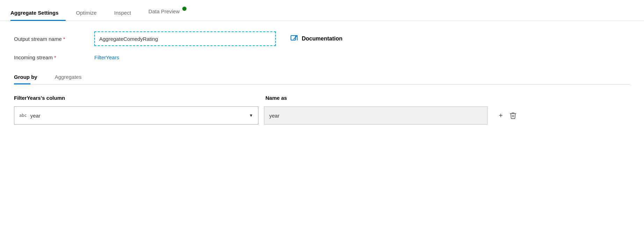  What do you see at coordinates (322, 110) in the screenshot?
I see `groupby-content: FilterYears's column Name as abc year ▼ …` at bounding box center [322, 110].